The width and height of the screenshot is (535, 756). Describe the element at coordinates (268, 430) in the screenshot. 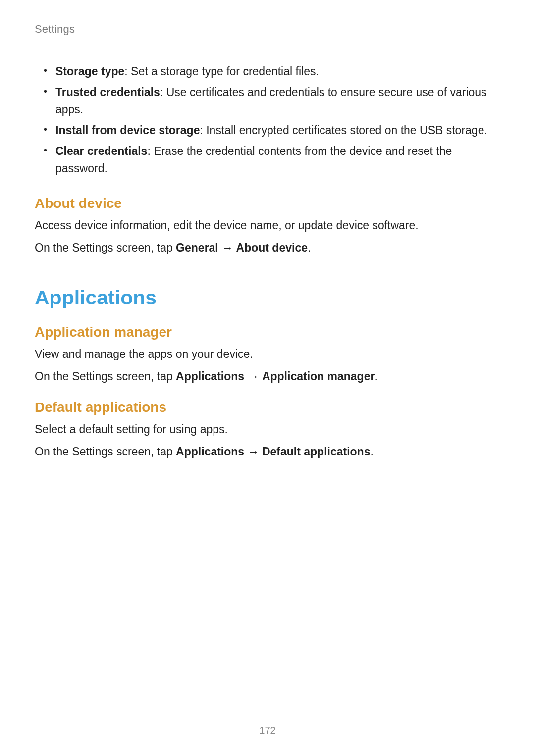

I see `default-apps-p1: Select a default setting for using apps.` at that location.